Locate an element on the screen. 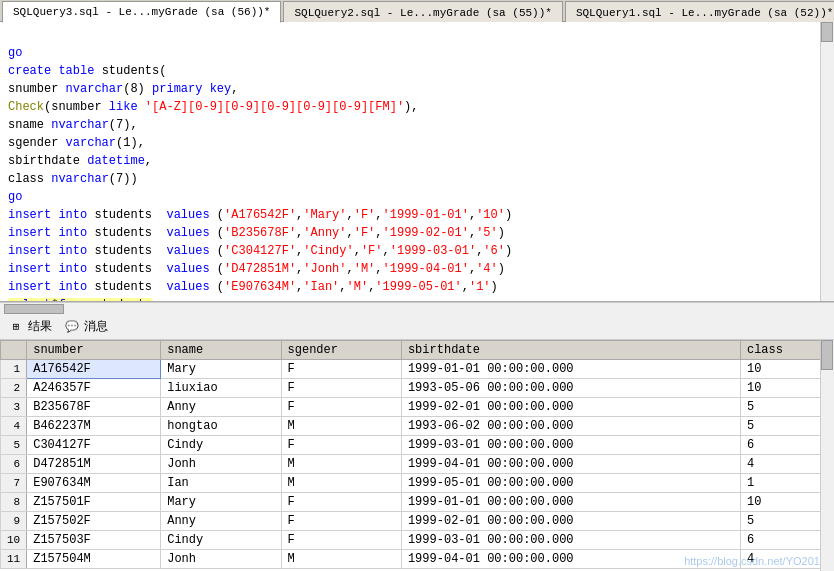 The image size is (834, 571). cell-snumber: Z157501F is located at coordinates (94, 502).